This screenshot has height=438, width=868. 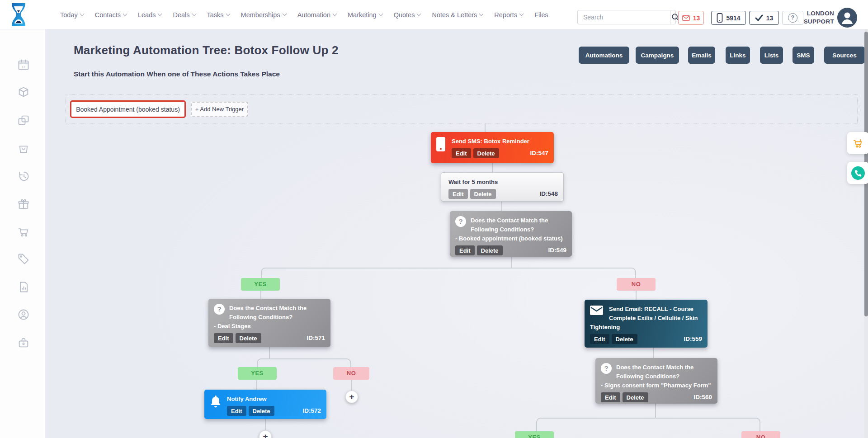 I want to click on search-input, so click(x=624, y=17).